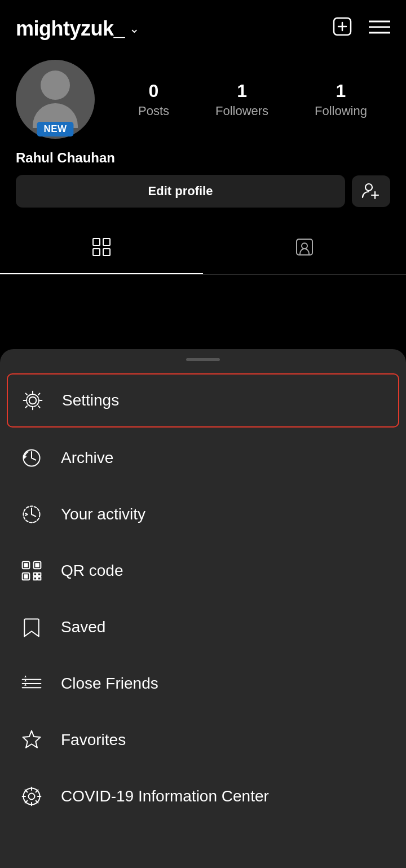  Describe the element at coordinates (32, 514) in the screenshot. I see `activity-icon` at that location.